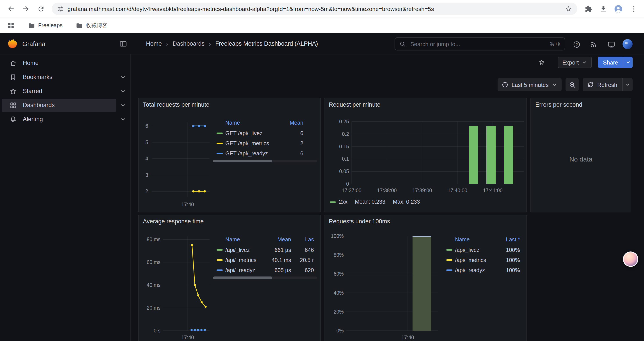 Image resolution: width=644 pixels, height=341 pixels. I want to click on panel-title: Request per minute, so click(354, 105).